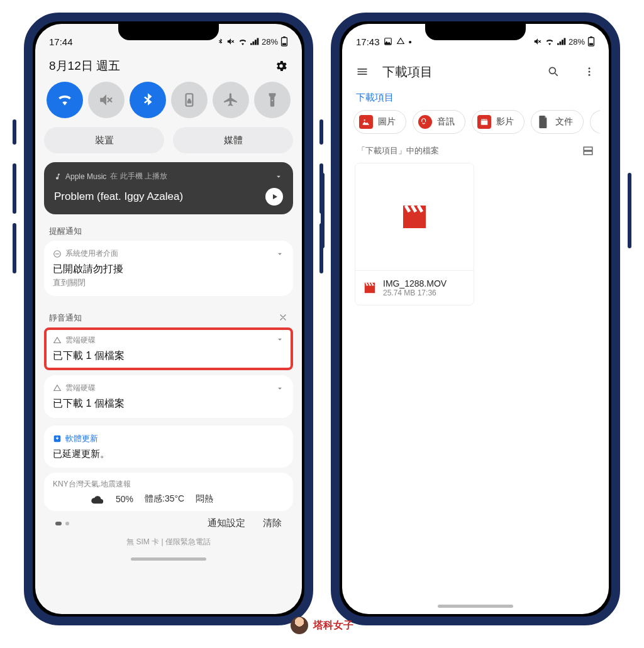  What do you see at coordinates (65, 100) in the screenshot?
I see `wifi-icon` at bounding box center [65, 100].